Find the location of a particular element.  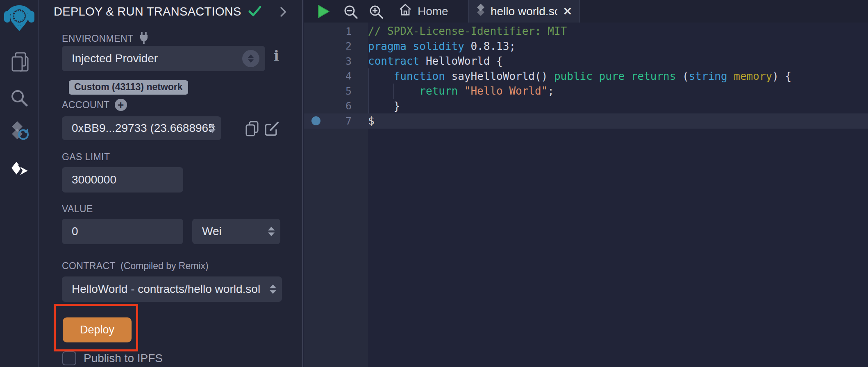

publish-row: Publish to IPFS is located at coordinates (112, 358).